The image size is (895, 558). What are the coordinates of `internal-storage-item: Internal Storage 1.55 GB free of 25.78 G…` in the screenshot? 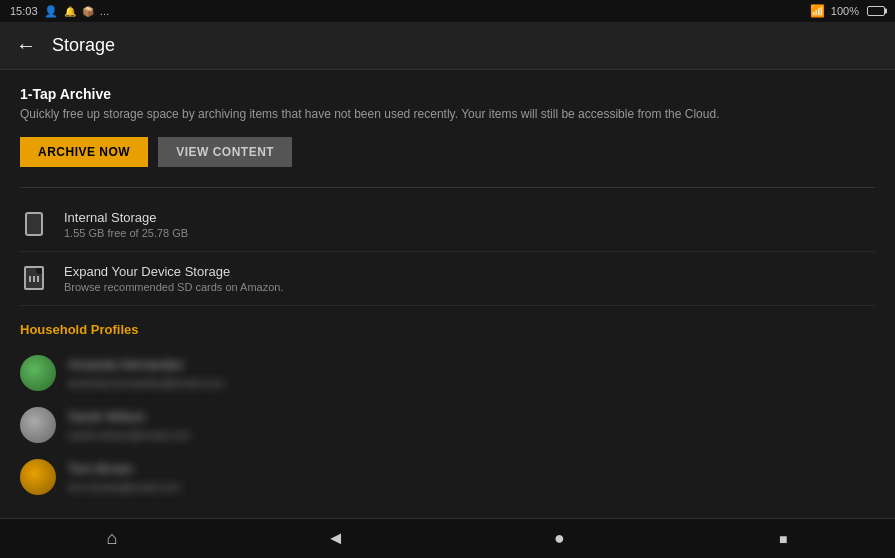 It's located at (448, 225).